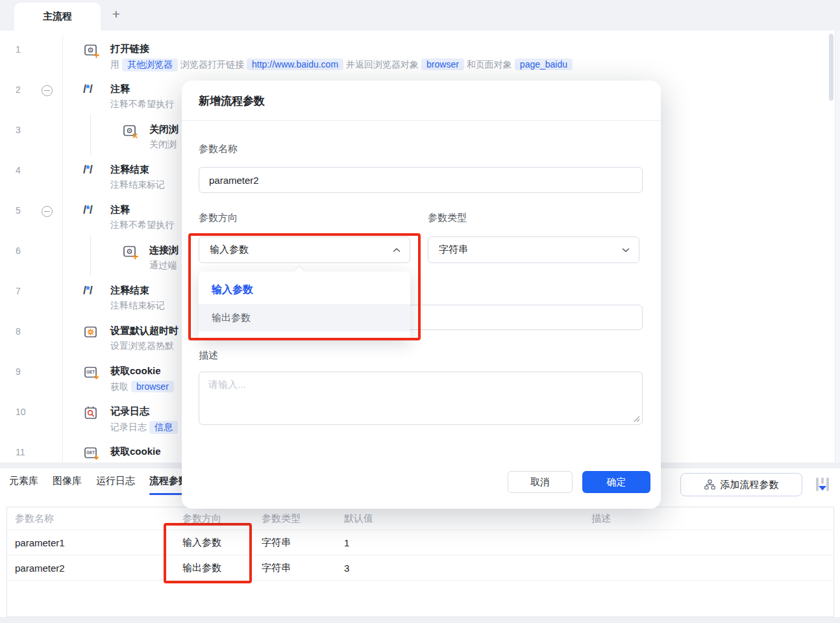 Image resolution: width=840 pixels, height=623 pixels. What do you see at coordinates (142, 346) in the screenshot?
I see `step-desc-text: 设置浏览器热默` at bounding box center [142, 346].